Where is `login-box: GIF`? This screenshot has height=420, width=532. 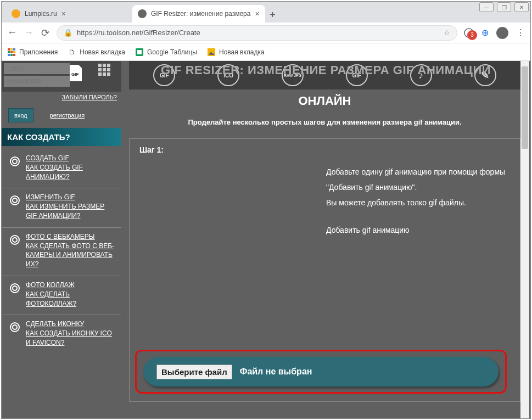 login-box: GIF is located at coordinates (61, 76).